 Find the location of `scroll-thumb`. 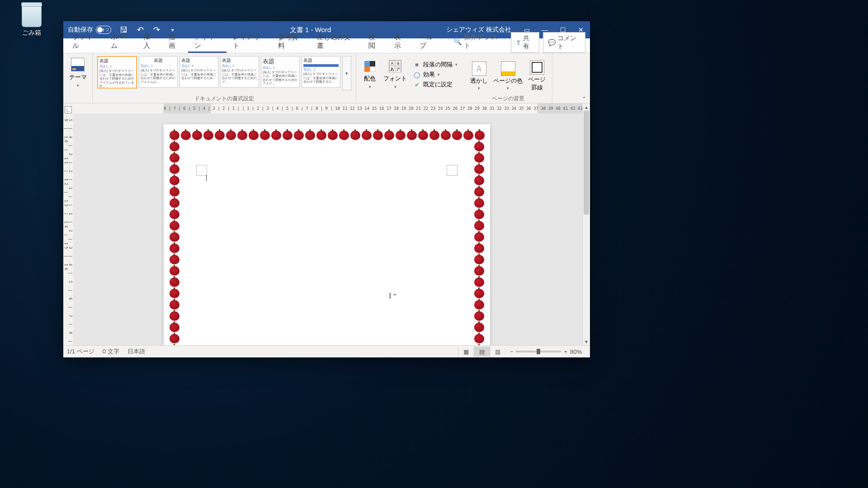

scroll-thumb is located at coordinates (586, 163).